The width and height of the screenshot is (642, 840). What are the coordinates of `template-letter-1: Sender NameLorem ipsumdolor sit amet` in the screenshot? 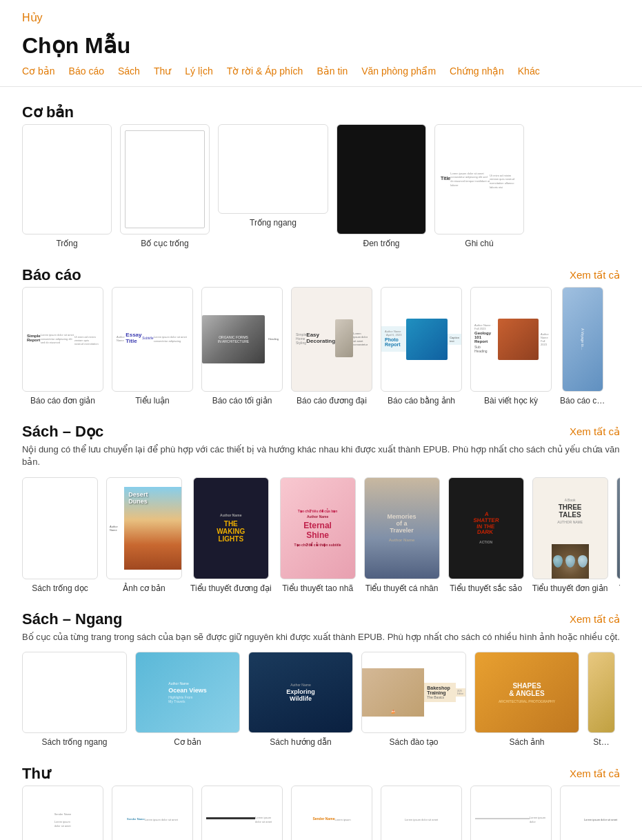 It's located at (63, 812).